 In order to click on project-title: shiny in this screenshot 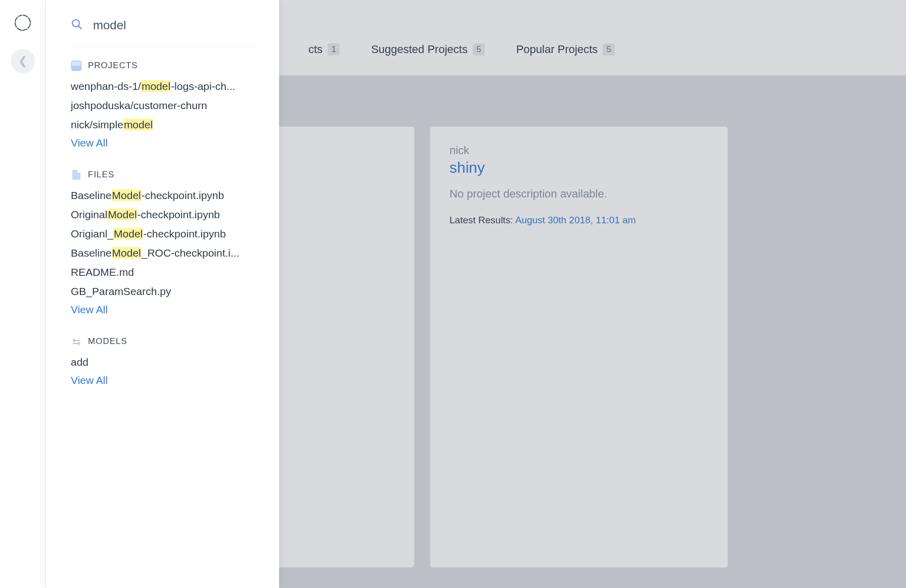, I will do `click(579, 168)`.